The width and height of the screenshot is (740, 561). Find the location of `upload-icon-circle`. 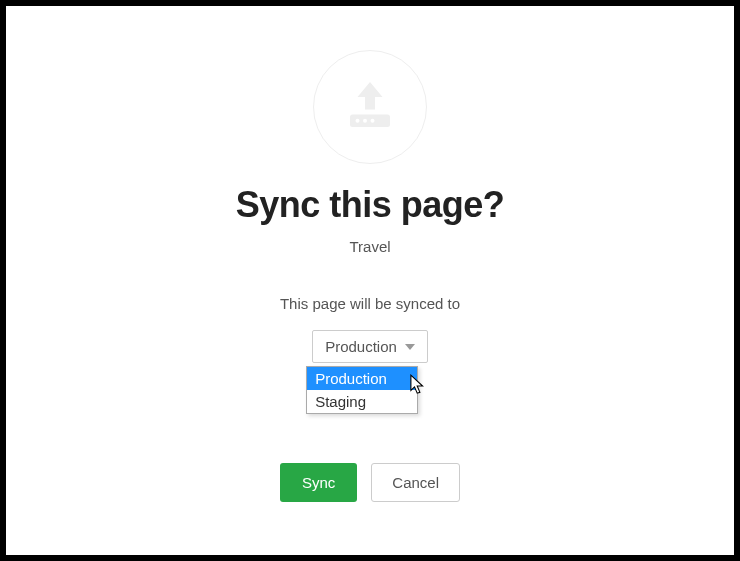

upload-icon-circle is located at coordinates (370, 107).